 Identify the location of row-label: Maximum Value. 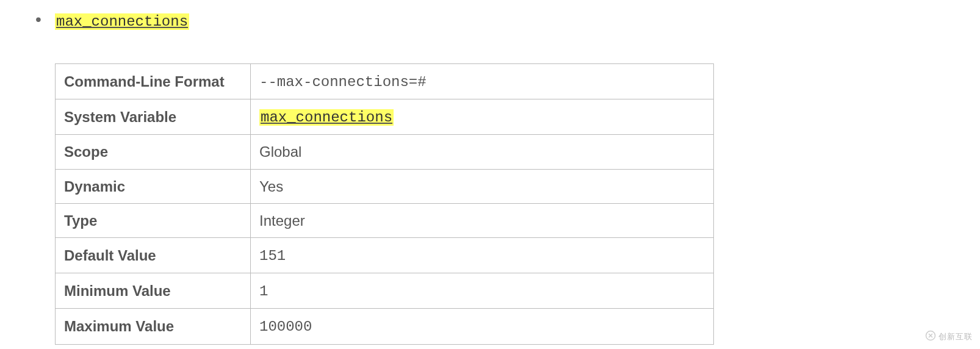
(153, 326).